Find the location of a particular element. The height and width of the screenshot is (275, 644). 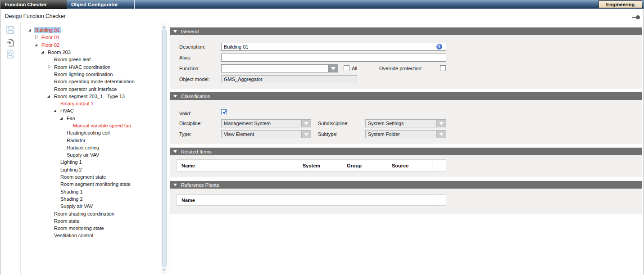

section-title: Classification is located at coordinates (195, 96).